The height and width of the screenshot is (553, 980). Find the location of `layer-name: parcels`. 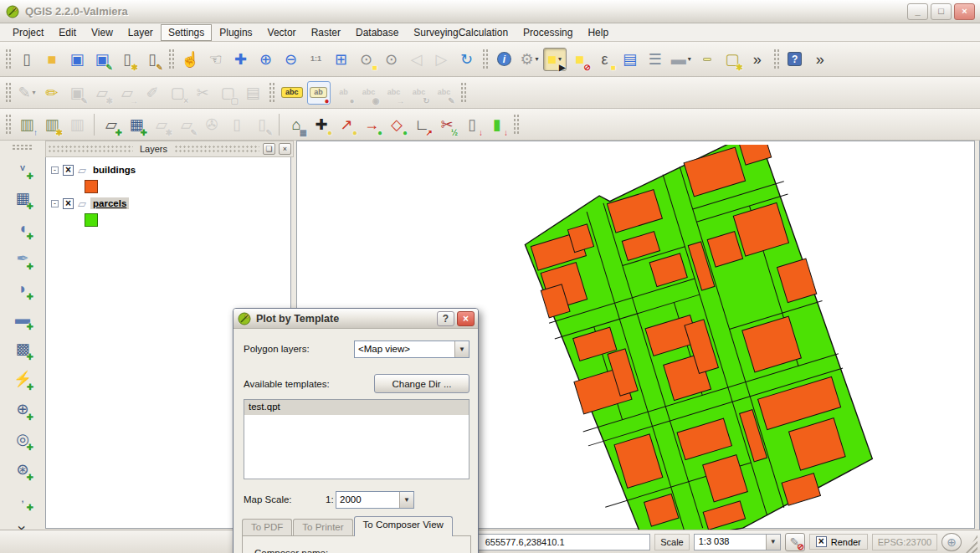

layer-name: parcels is located at coordinates (110, 203).